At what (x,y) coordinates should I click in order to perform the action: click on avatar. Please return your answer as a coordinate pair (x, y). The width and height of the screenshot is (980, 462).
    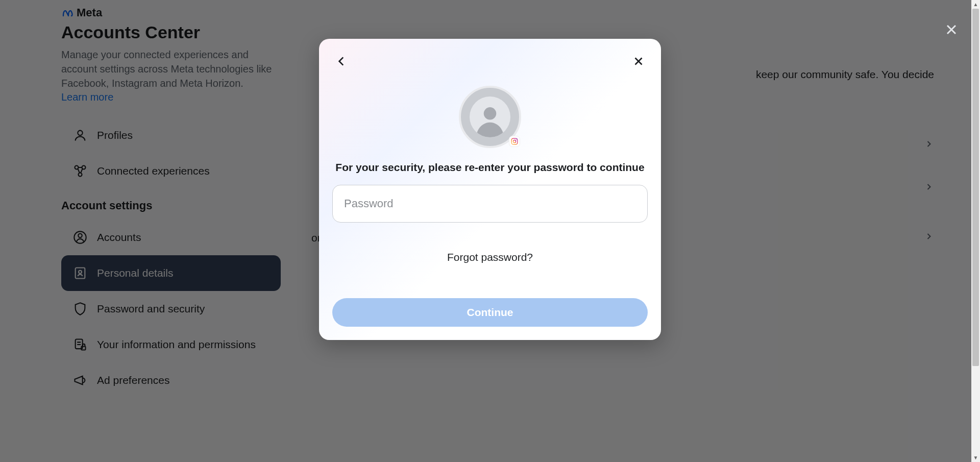
    Looking at the image, I should click on (490, 117).